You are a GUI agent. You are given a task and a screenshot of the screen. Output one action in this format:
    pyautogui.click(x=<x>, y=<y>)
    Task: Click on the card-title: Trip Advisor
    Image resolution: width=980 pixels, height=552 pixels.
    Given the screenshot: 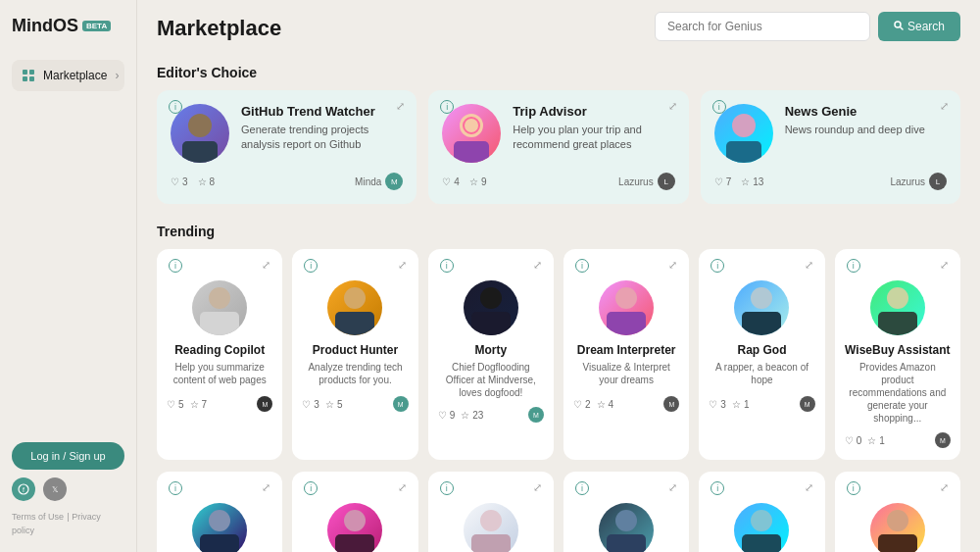 What is the action you would take?
    pyautogui.click(x=594, y=112)
    